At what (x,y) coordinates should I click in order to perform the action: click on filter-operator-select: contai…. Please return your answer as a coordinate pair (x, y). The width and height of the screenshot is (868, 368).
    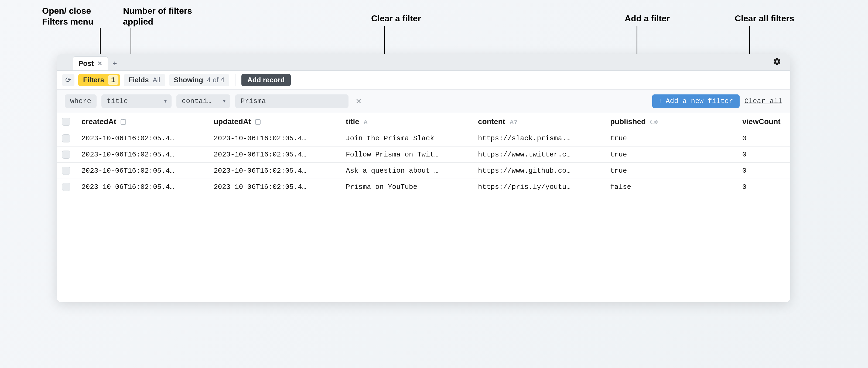
    Looking at the image, I should click on (204, 101).